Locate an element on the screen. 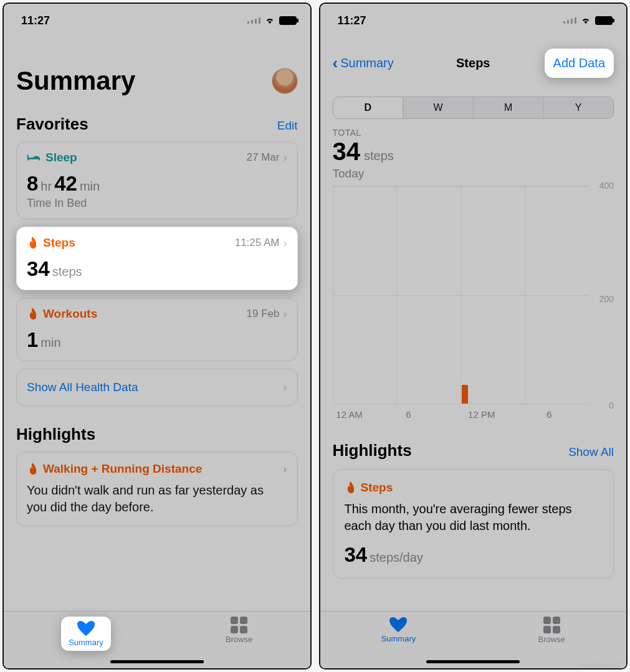 This screenshot has height=672, width=630. highlights-header: Highlights Show All is located at coordinates (474, 451).